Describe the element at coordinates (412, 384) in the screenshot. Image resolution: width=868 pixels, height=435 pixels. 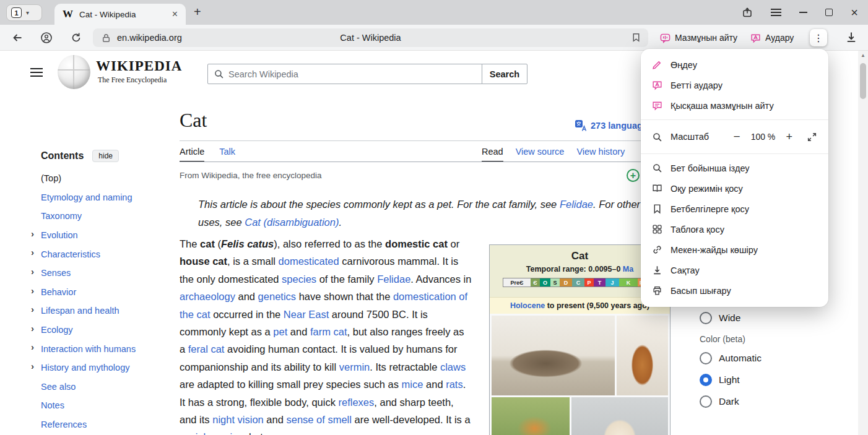
I see `inline-link: mice` at that location.